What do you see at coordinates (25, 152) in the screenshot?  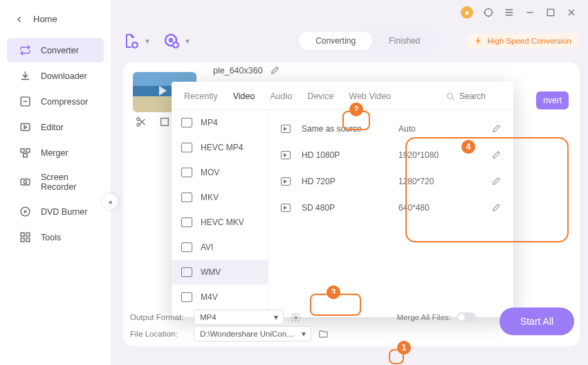 I see `merger-icon` at bounding box center [25, 152].